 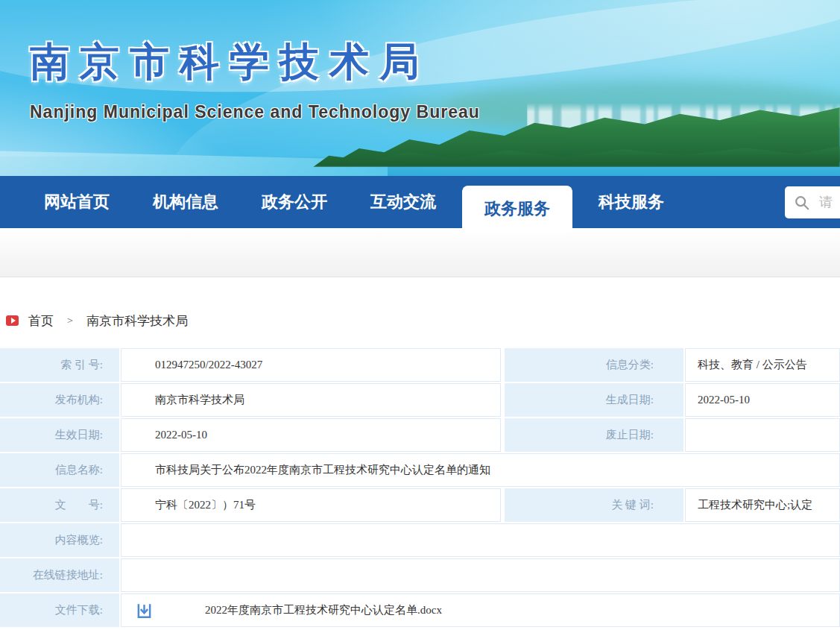 What do you see at coordinates (594, 365) in the screenshot?
I see `info-category-label: 信息分类:` at bounding box center [594, 365].